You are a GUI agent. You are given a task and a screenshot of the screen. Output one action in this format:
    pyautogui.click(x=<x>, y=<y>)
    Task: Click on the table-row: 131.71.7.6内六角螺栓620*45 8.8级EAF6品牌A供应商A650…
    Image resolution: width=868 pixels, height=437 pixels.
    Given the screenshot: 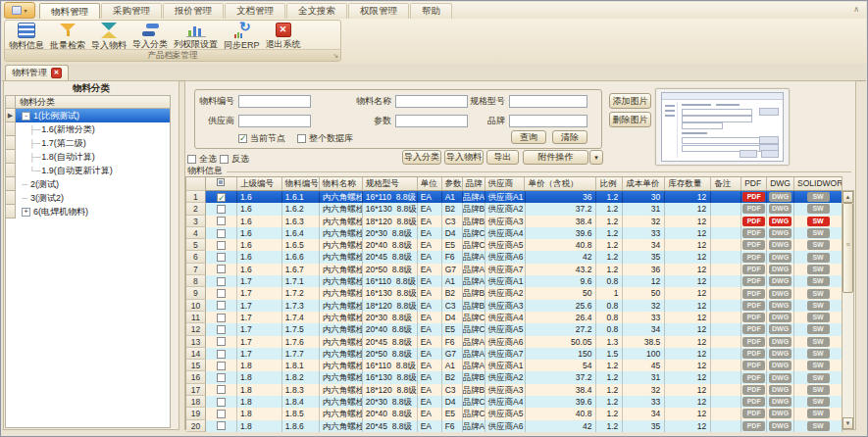 What is the action you would take?
    pyautogui.click(x=514, y=342)
    